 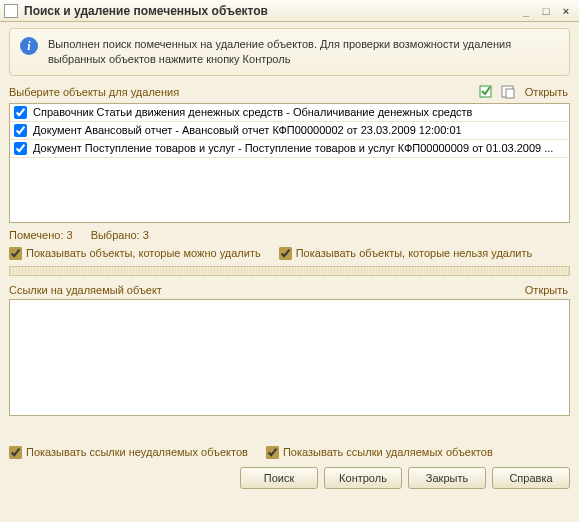 I want to click on show-nondeletable-refs-label: Показывать ссылки неудаляемых объектов, so click(x=137, y=452).